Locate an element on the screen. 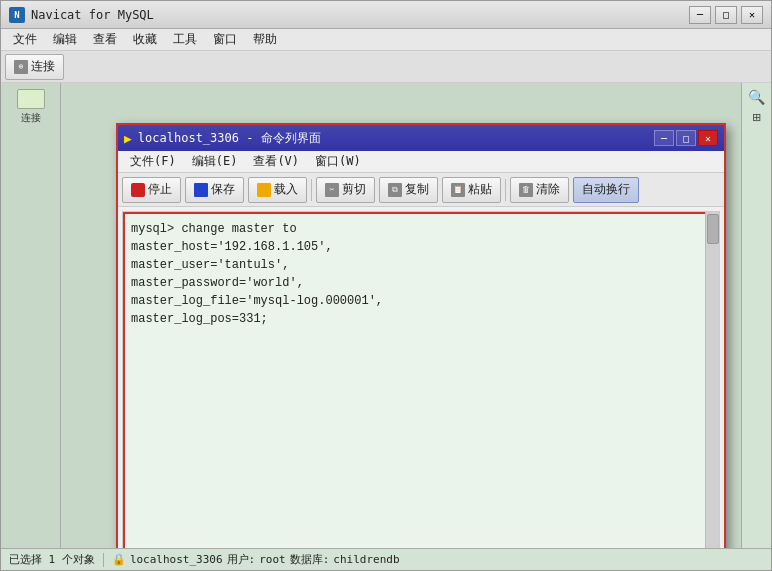 The image size is (772, 571). load-button: 载入 is located at coordinates (278, 190).